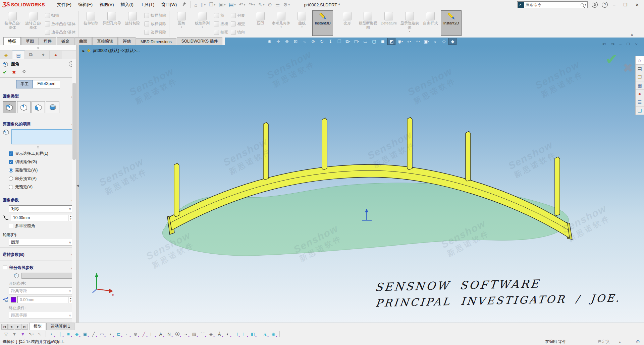  I want to click on symmetric-dropdown: 对称 ∨, so click(41, 209).